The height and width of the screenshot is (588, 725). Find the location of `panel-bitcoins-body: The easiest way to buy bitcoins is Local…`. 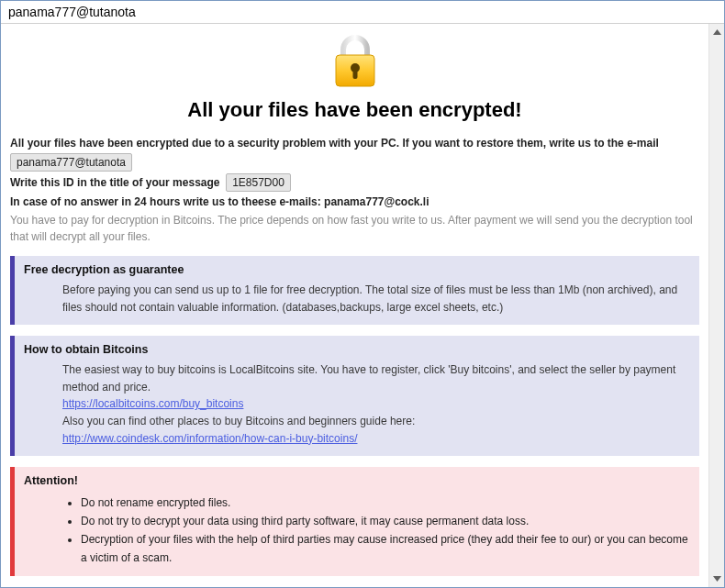

panel-bitcoins-body: The easiest way to buy bitcoins is Local… is located at coordinates (357, 404).